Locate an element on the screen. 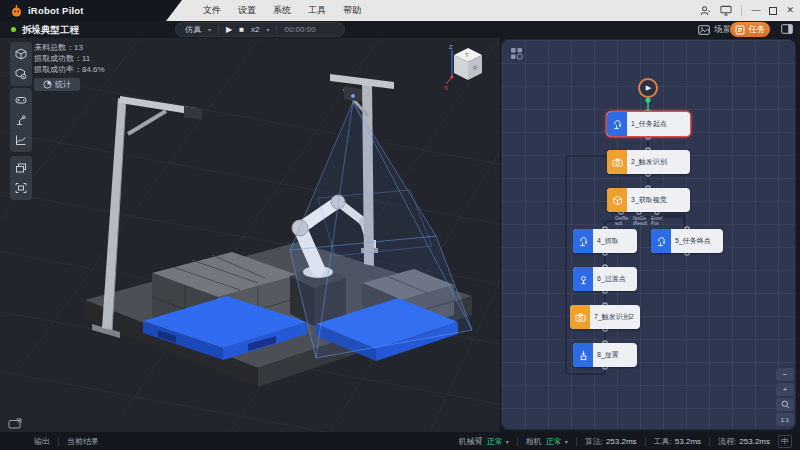  menu-file: 文件 is located at coordinates (212, 10).